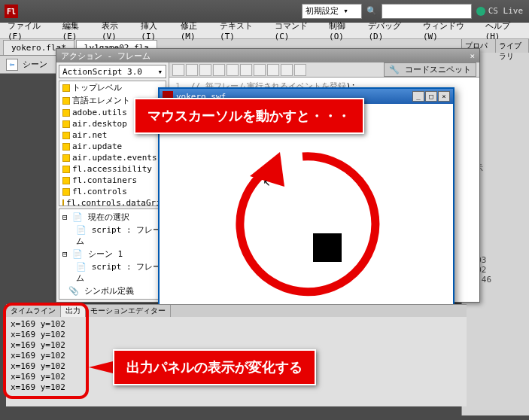  Describe the element at coordinates (113, 254) in the screenshot. I see `script-tree: ⊟ 📄 現在の選択 📄 script : フレーム ⊟ 📄 シーン 1 📄 sc…` at that location.